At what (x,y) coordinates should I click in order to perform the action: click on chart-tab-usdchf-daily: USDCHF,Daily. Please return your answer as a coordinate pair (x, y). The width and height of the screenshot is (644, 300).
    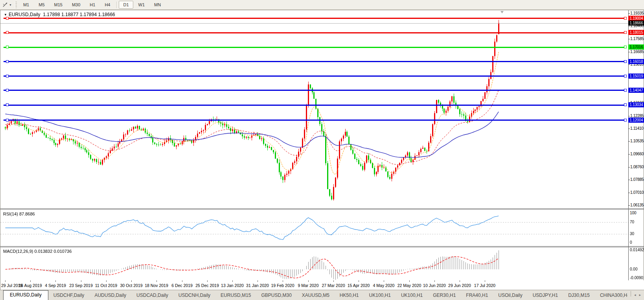
    Looking at the image, I should click on (69, 295).